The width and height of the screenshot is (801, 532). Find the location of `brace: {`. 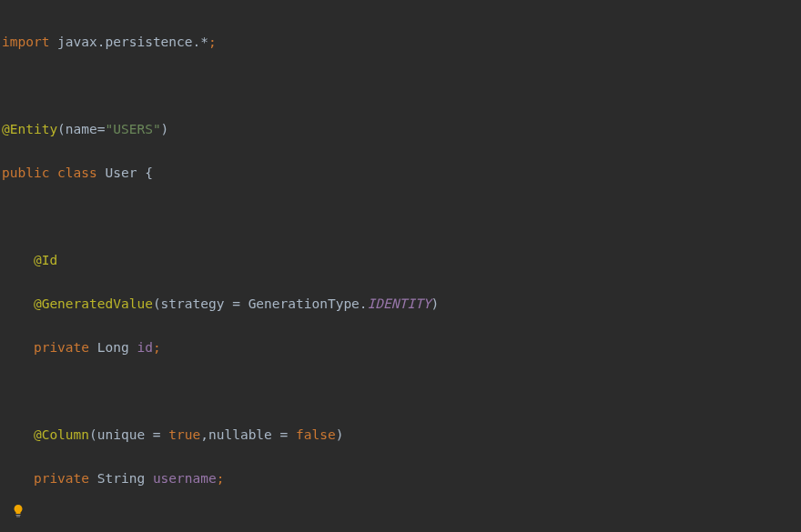

brace: { is located at coordinates (149, 173).